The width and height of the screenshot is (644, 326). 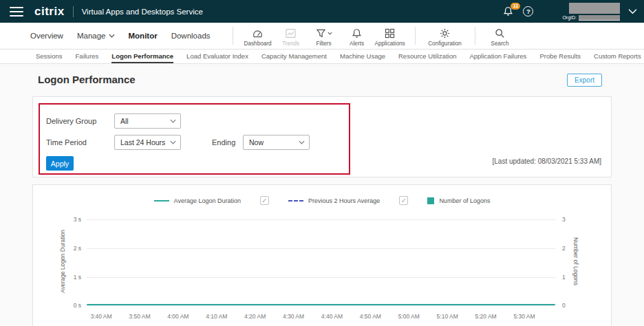 I want to click on x-tick: 3:50 AM, so click(x=140, y=316).